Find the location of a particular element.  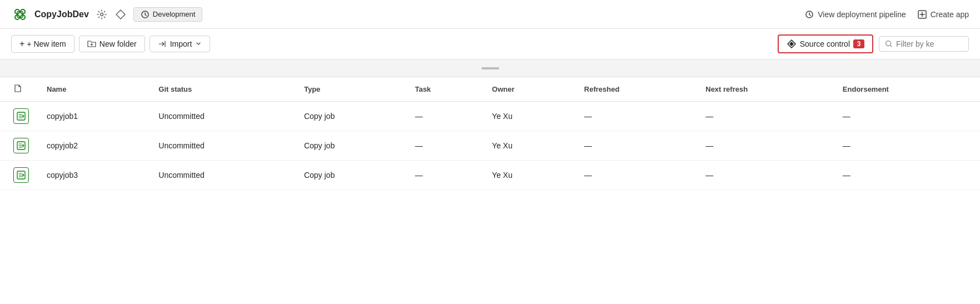

col-refreshed: Refreshed is located at coordinates (636, 89).